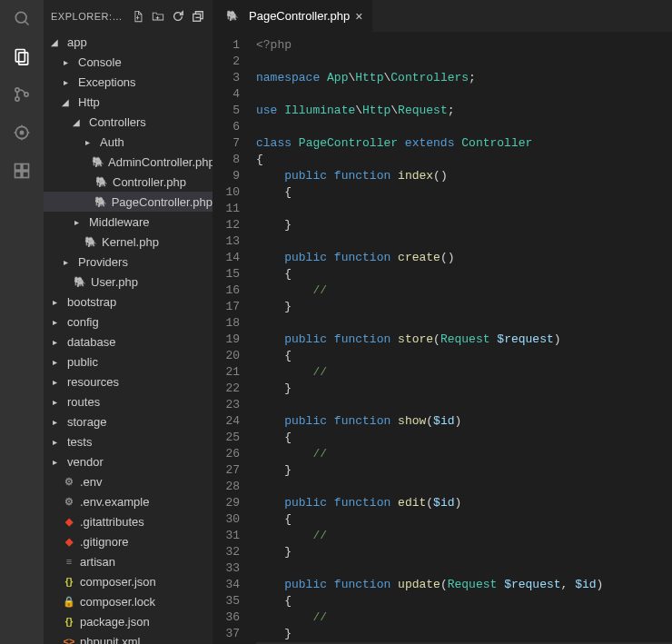 The height and width of the screenshot is (644, 672). What do you see at coordinates (93, 381) in the screenshot?
I see `tree-label: resources` at bounding box center [93, 381].